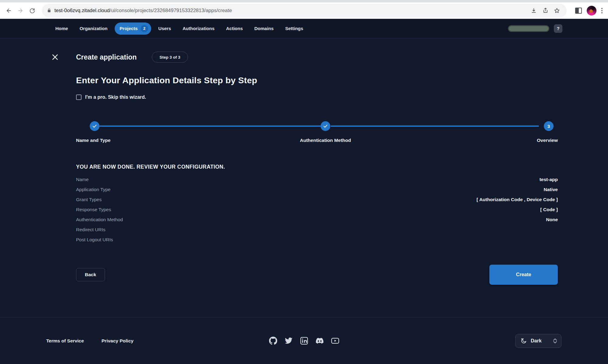 The image size is (608, 364). I want to click on close-icon, so click(55, 57).